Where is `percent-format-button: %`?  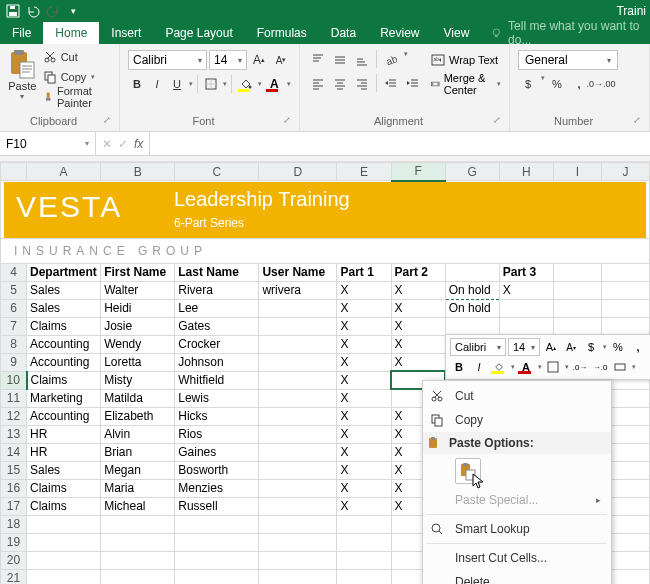
percent-format-button: % is located at coordinates (557, 84).